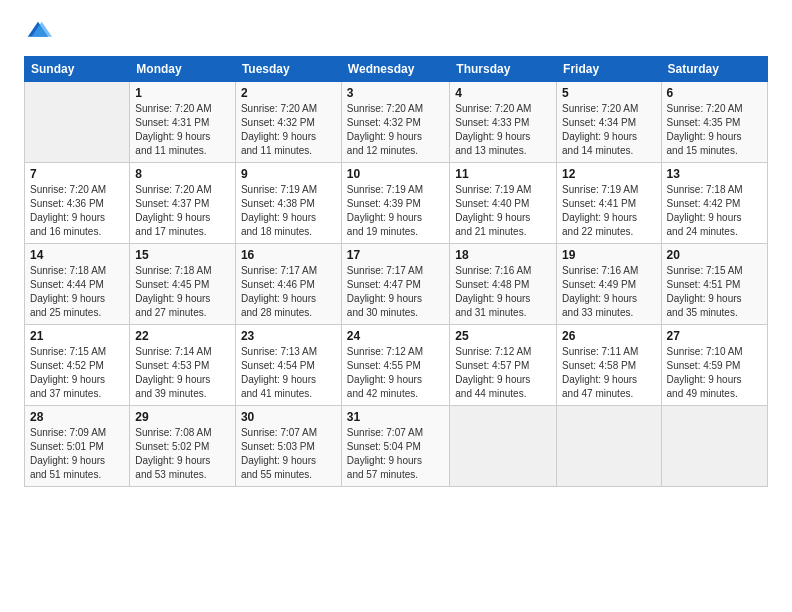 This screenshot has width=792, height=612. Describe the element at coordinates (503, 93) in the screenshot. I see `day-number: 4` at that location.